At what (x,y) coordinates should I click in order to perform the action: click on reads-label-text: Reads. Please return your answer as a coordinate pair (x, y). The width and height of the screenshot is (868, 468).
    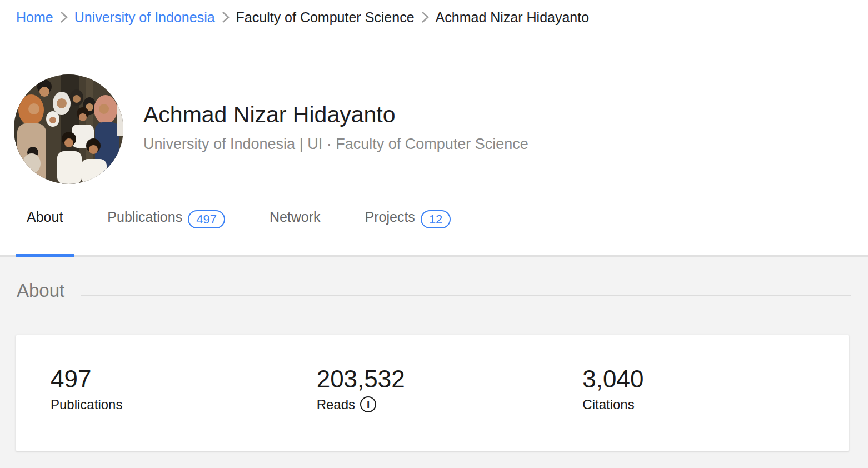
    Looking at the image, I should click on (336, 405).